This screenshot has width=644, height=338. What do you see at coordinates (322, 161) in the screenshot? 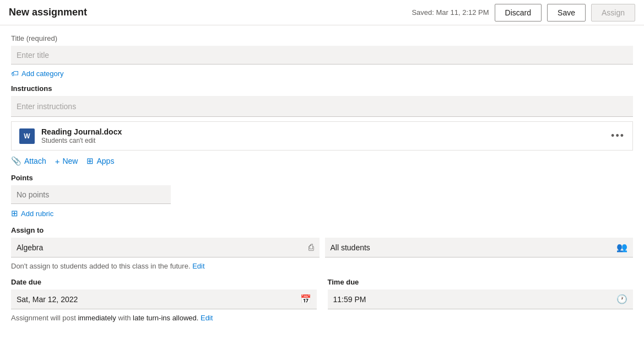
I see `attachment-toolbar: 📎 Attach + New ⊞ Apps` at bounding box center [322, 161].